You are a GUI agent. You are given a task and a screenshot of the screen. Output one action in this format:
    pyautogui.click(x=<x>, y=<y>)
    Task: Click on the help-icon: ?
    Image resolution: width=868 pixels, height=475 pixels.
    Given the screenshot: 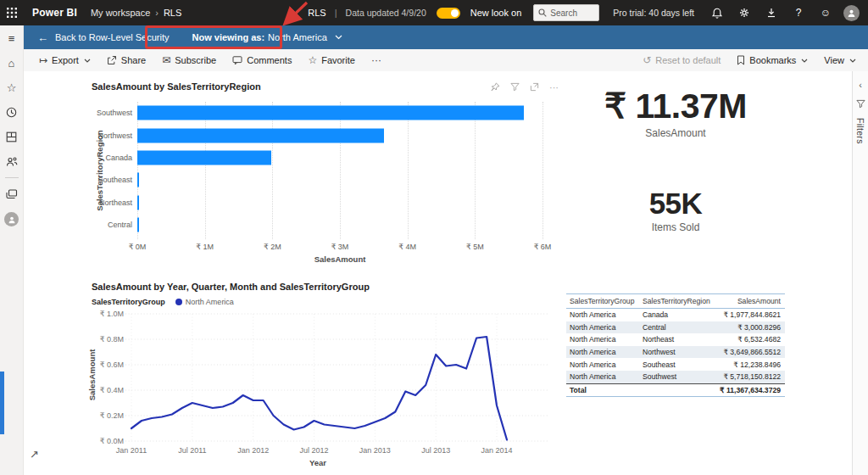 What is the action you would take?
    pyautogui.click(x=798, y=13)
    